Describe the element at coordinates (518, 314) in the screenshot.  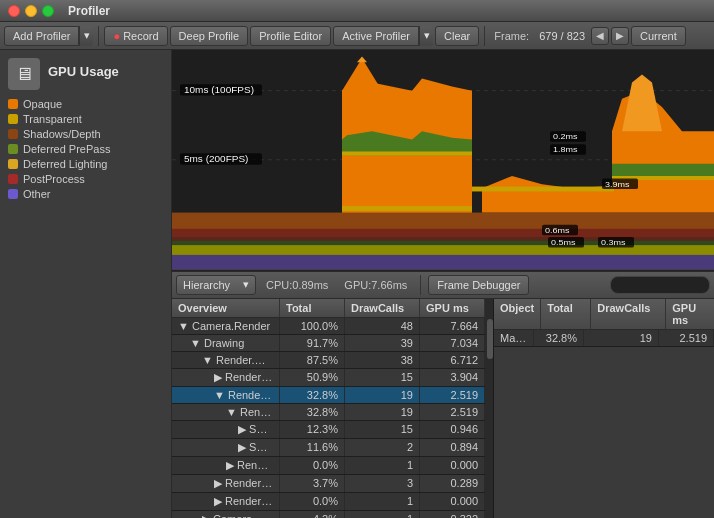
I see `col-object: Object` at that location.